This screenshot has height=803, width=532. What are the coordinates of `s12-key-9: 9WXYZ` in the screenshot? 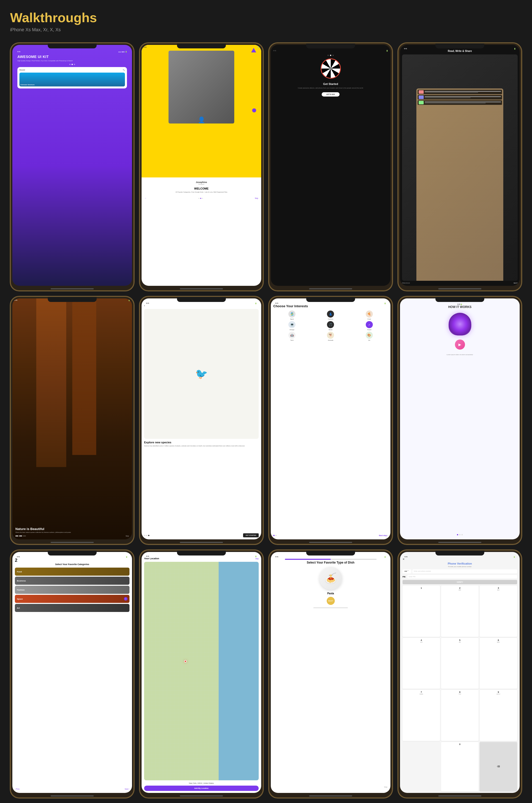 It's located at (498, 715).